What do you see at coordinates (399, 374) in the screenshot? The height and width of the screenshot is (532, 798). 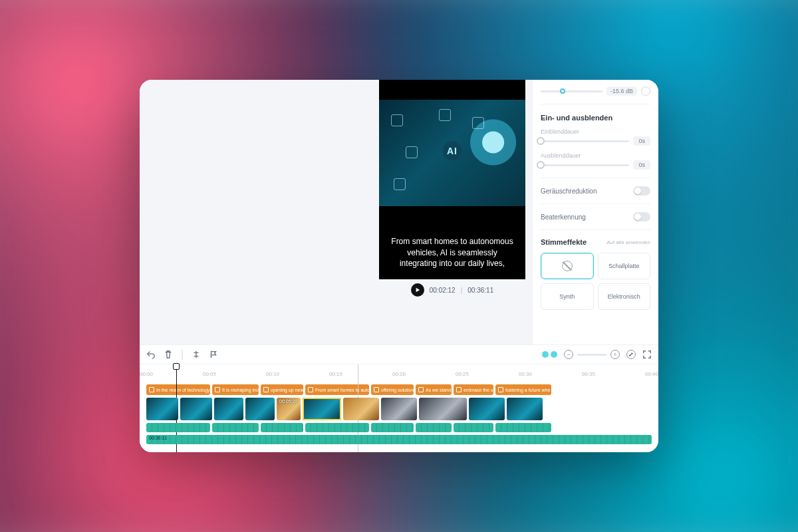 I see `ruler-tick: 00:20` at bounding box center [399, 374].